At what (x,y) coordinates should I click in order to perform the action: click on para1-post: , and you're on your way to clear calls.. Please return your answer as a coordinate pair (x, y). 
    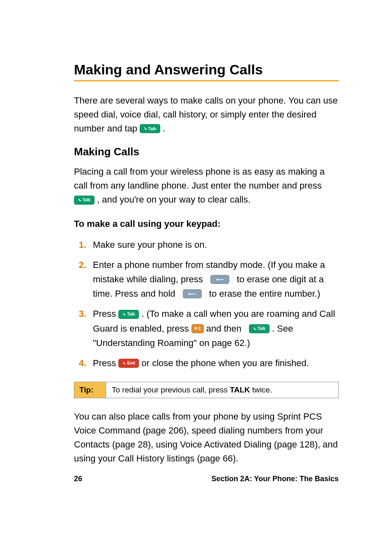
    Looking at the image, I should click on (174, 200).